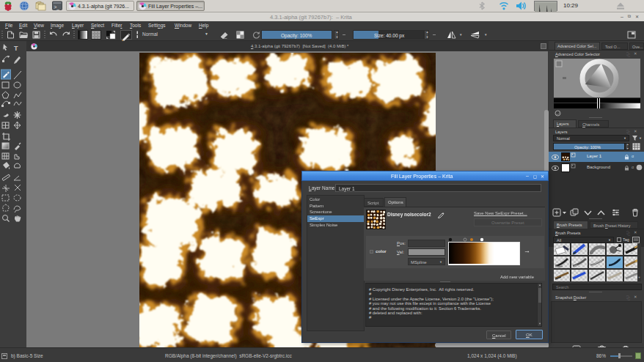 This screenshot has height=362, width=644. What do you see at coordinates (16, 48) in the screenshot?
I see `svg-text: T` at bounding box center [16, 48].